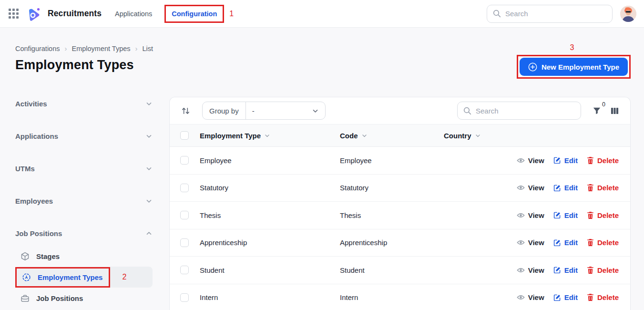 This screenshot has height=310, width=644. I want to click on column-header-employment-type: Employment Type, so click(270, 135).